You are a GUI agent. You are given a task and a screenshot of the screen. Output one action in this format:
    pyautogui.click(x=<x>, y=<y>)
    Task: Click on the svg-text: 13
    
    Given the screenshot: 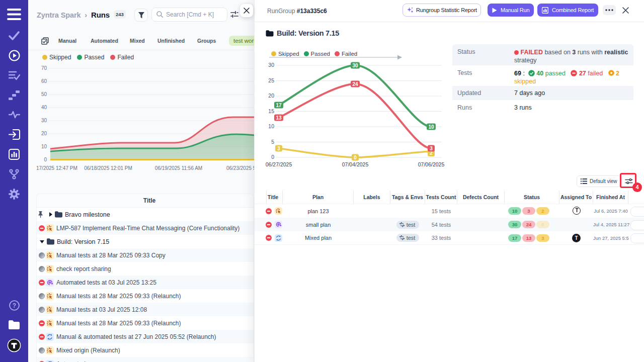 What is the action you would take?
    pyautogui.click(x=279, y=118)
    